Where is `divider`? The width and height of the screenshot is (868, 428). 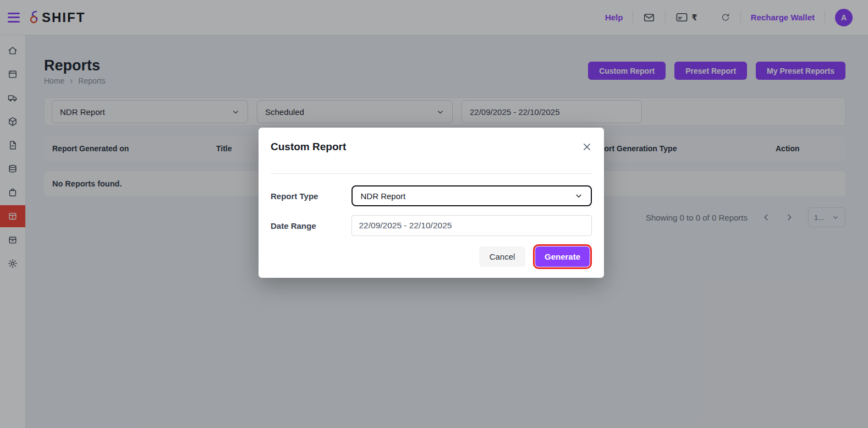
divider is located at coordinates (431, 174).